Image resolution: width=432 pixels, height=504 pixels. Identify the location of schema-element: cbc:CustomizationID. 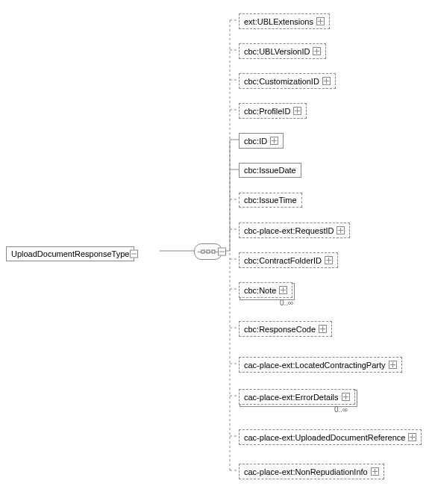
(287, 81).